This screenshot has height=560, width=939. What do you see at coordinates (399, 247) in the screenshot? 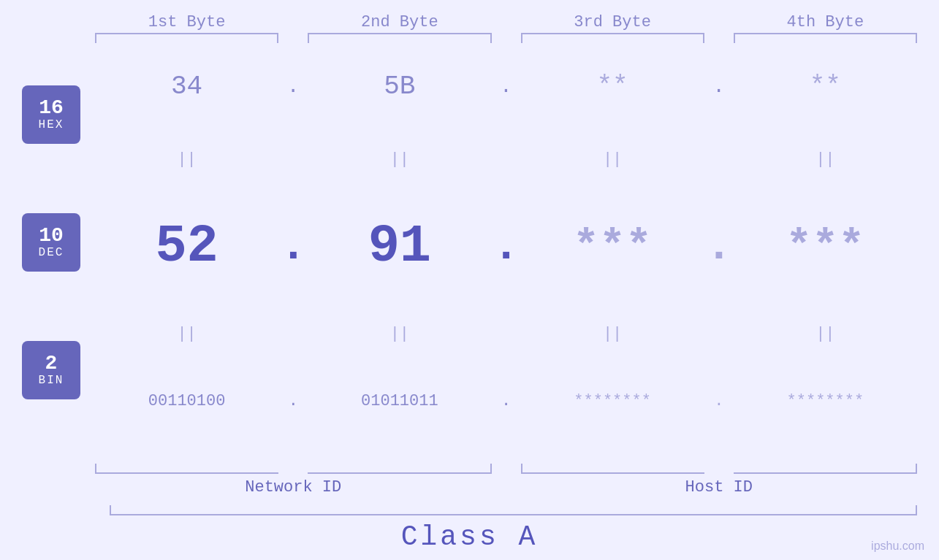
I see `dec-byte2: 91` at bounding box center [399, 247].